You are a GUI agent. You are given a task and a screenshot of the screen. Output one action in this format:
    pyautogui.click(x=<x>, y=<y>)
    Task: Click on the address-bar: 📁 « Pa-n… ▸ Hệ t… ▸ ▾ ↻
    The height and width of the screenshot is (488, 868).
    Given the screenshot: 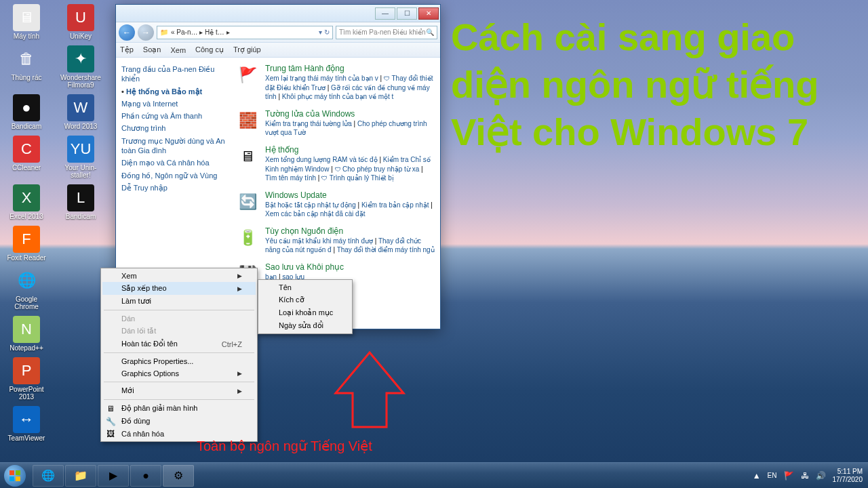 What is the action you would take?
    pyautogui.click(x=245, y=33)
    